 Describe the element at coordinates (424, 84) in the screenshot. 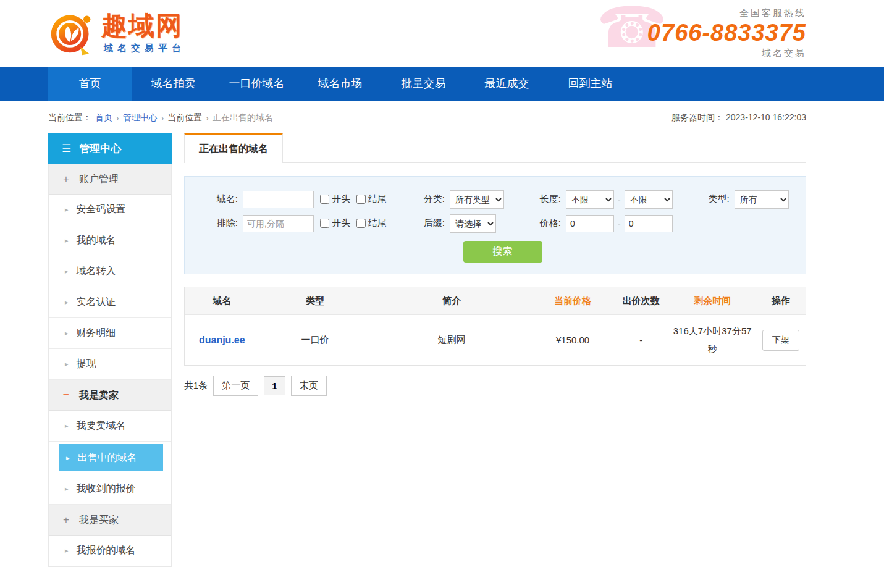

I see `nav-item-bulk-trade: 批量交易` at that location.